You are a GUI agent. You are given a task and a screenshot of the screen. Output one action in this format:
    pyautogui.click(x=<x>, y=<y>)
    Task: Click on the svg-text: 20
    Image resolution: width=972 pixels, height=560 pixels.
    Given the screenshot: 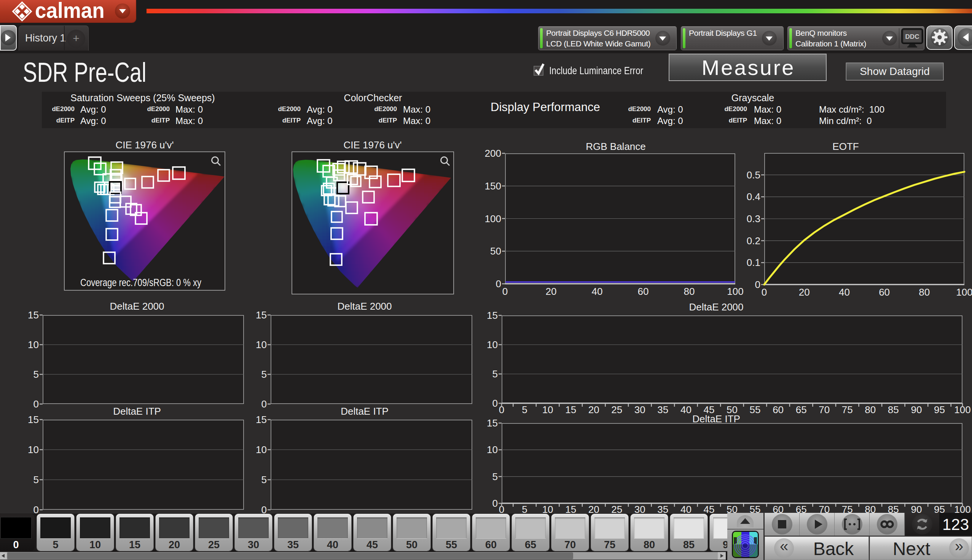 What is the action you would take?
    pyautogui.click(x=805, y=292)
    